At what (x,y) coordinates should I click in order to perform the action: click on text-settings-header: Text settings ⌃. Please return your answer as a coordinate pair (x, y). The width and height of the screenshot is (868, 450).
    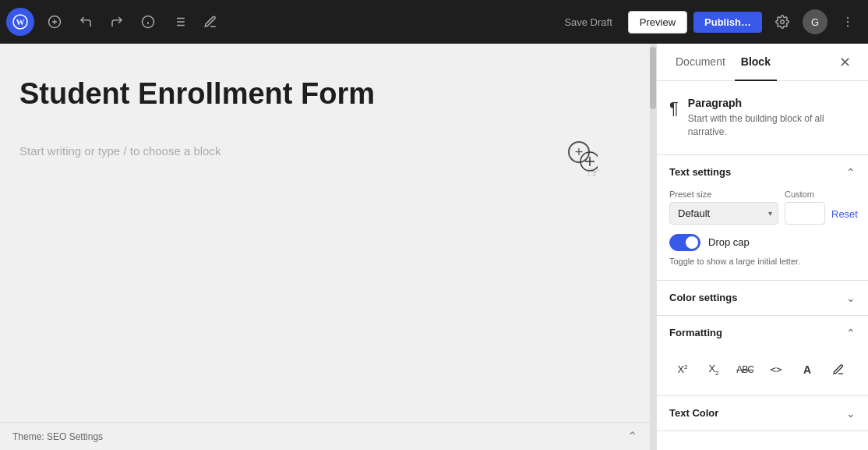
    Looking at the image, I should click on (762, 172).